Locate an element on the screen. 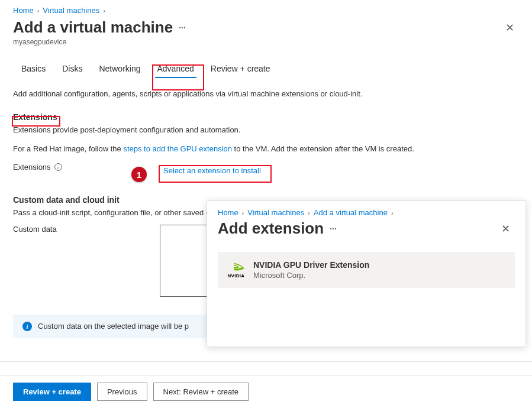  extension-name: NVIDIA GPU Driver Extension is located at coordinates (311, 265).